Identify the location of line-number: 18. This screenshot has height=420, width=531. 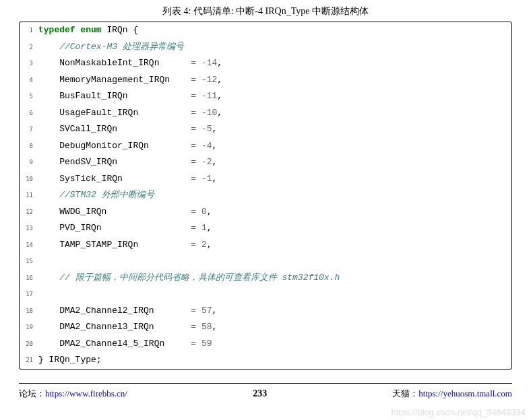
(28, 311).